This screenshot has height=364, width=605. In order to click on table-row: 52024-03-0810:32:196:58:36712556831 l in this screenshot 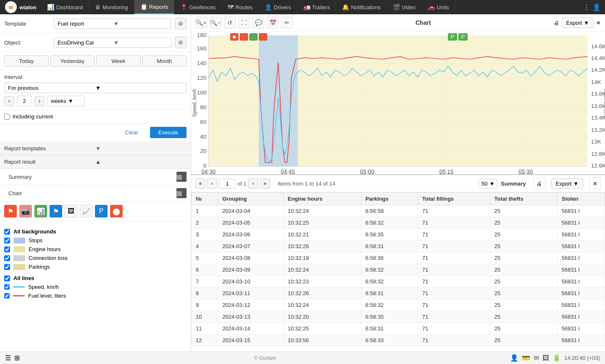, I will do `click(398, 258)`.